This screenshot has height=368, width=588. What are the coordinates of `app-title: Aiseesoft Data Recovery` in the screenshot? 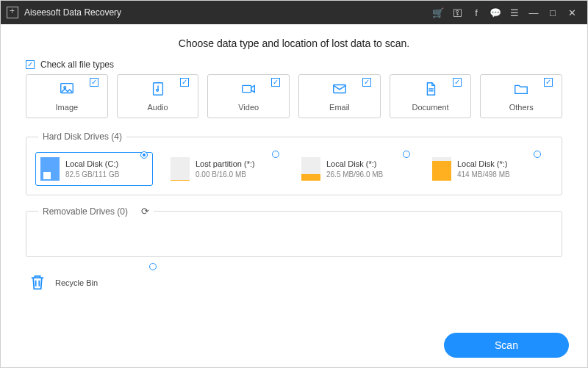 It's located at (73, 12).